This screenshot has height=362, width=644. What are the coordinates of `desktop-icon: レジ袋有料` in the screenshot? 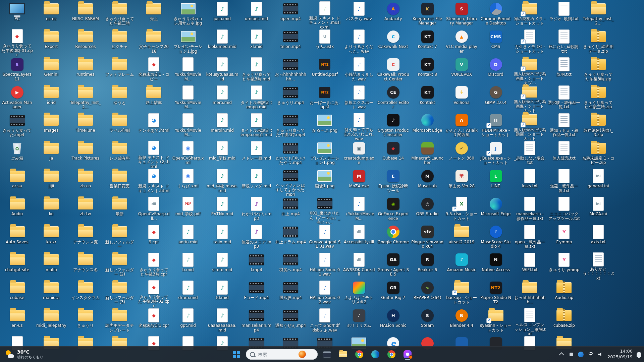 It's located at (120, 155).